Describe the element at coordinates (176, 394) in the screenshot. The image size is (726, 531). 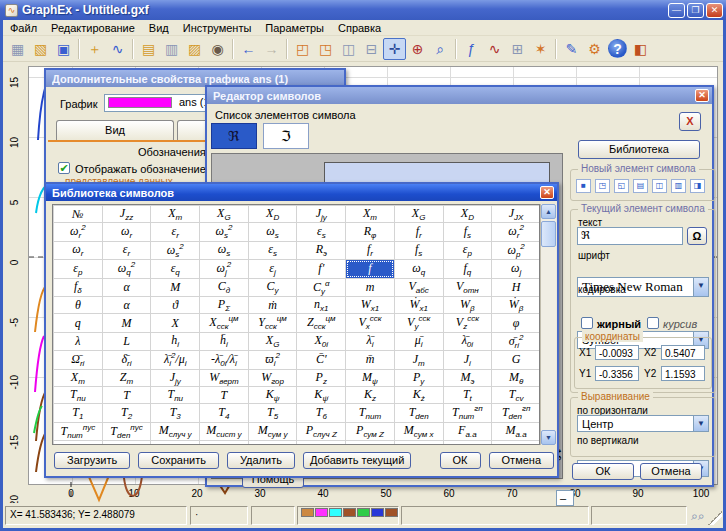
I see `symbol-cell: Tпи` at that location.